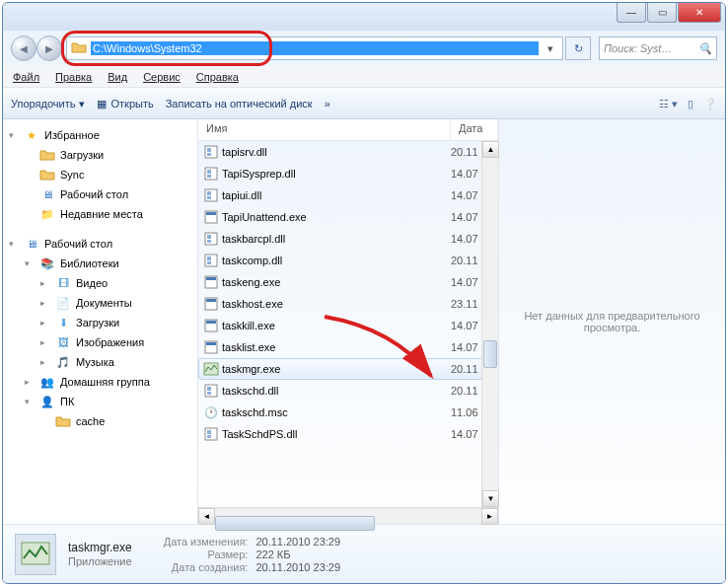  What do you see at coordinates (578, 48) in the screenshot?
I see `refresh-button: ↻` at bounding box center [578, 48].